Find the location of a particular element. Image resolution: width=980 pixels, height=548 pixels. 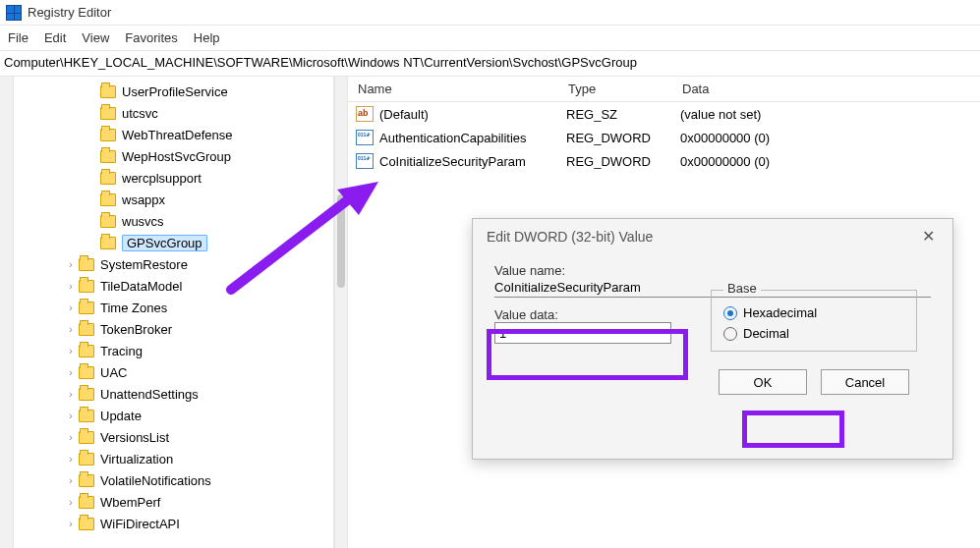

tree-item-selected: GPSvcGroup is located at coordinates (175, 243).